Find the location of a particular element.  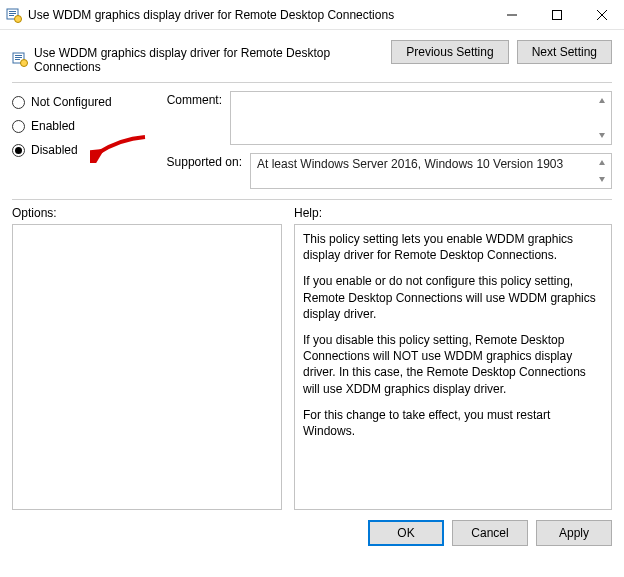

supported-row: Supported on: At least Windows Server 20… is located at coordinates (382, 171).